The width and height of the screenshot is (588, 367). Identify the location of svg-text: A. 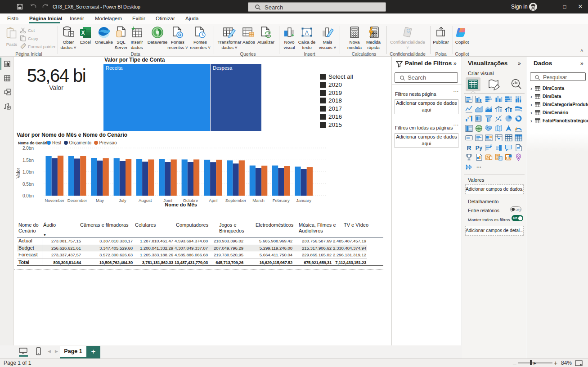
(307, 33).